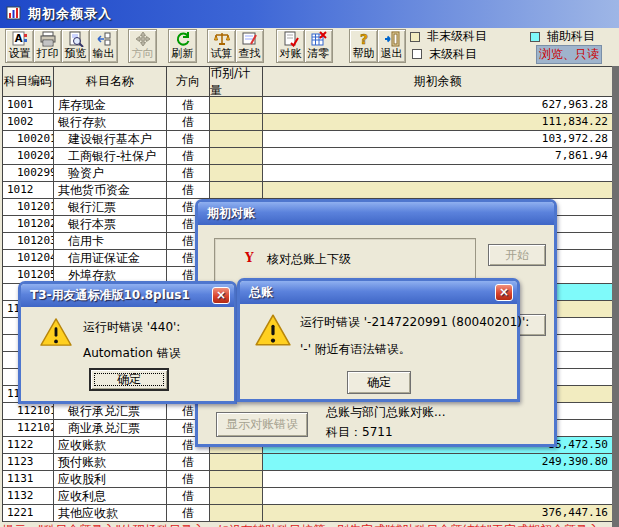 The image size is (619, 527). Describe the element at coordinates (310, 14) in the screenshot. I see `window-titlebar: 期初余额录入` at that location.